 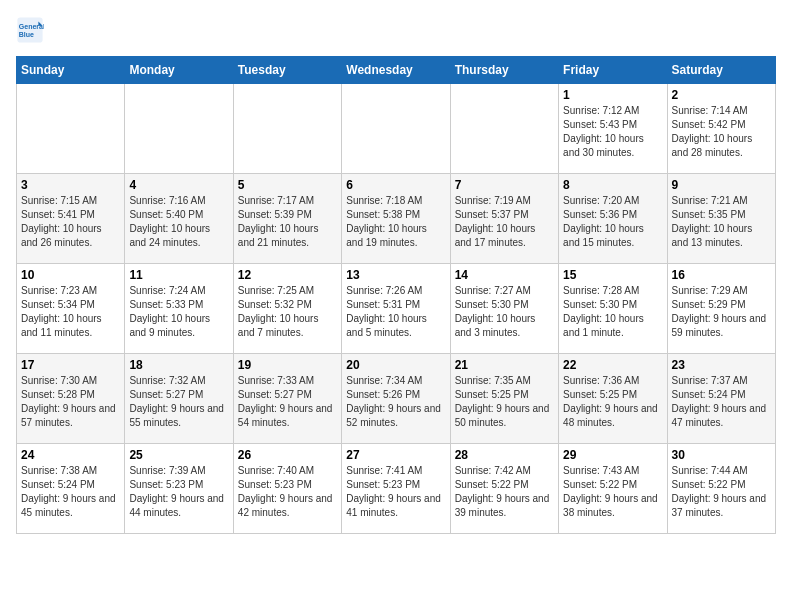 What do you see at coordinates (722, 132) in the screenshot?
I see `day-info: Sunrise: 7:14 AM Sunset: 5:42 PM Dayligh…` at bounding box center [722, 132].